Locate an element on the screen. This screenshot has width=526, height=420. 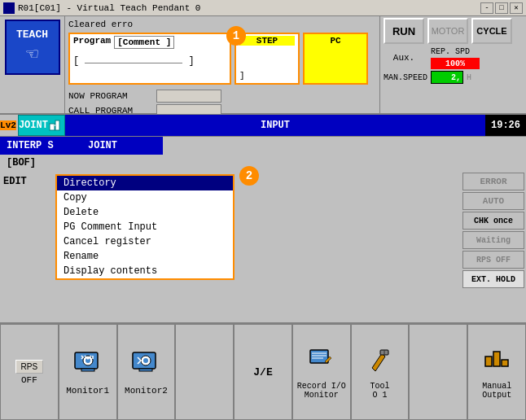
robot-icon is located at coordinates (56, 125).